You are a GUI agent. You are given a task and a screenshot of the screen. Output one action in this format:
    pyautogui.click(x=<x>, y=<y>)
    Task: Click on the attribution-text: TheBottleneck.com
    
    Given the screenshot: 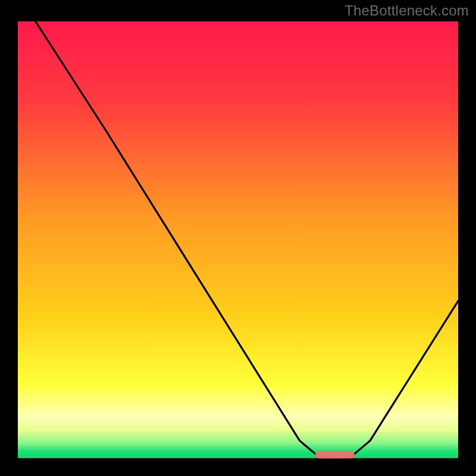 What is the action you would take?
    pyautogui.click(x=407, y=11)
    